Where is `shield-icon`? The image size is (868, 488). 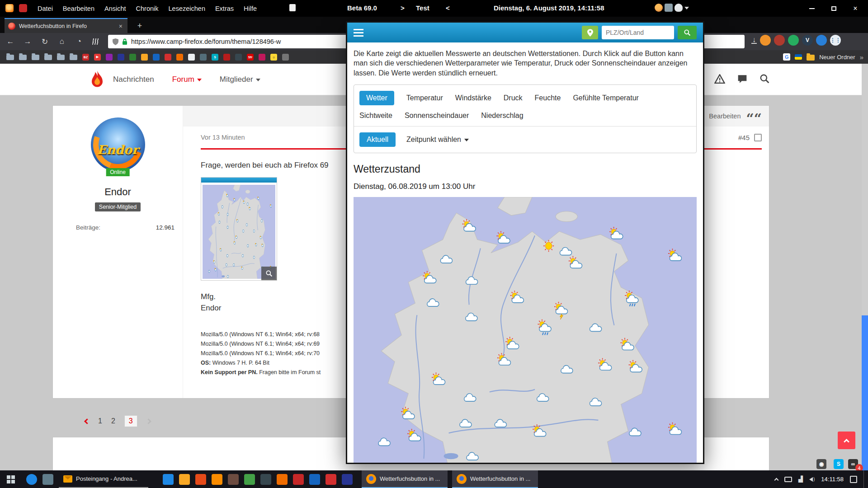 shield-icon is located at coordinates (116, 42).